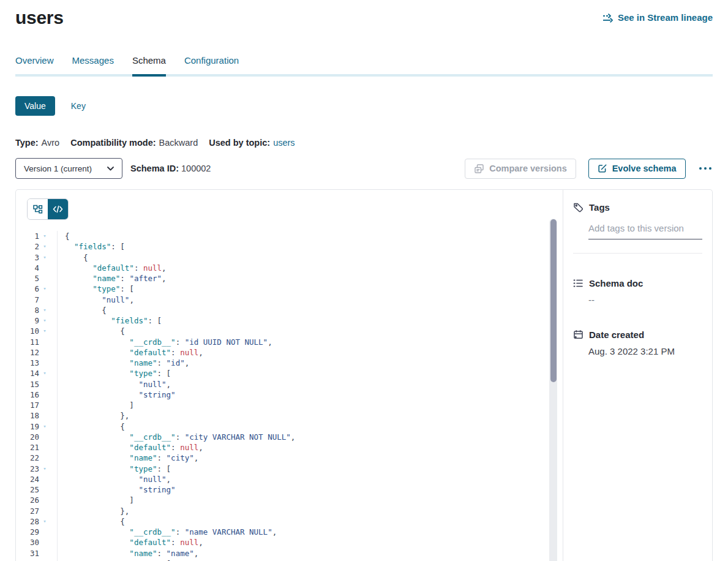  What do you see at coordinates (33, 479) in the screenshot?
I see `line-number: 24` at bounding box center [33, 479].